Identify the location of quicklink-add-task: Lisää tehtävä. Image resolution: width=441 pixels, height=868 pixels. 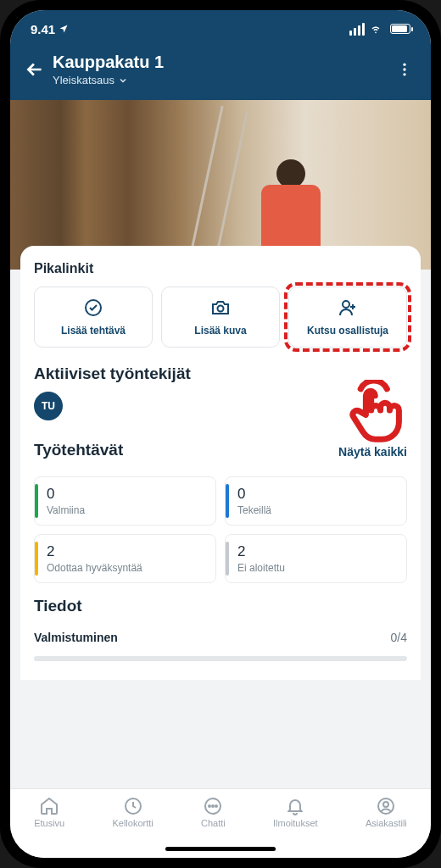
(93, 317).